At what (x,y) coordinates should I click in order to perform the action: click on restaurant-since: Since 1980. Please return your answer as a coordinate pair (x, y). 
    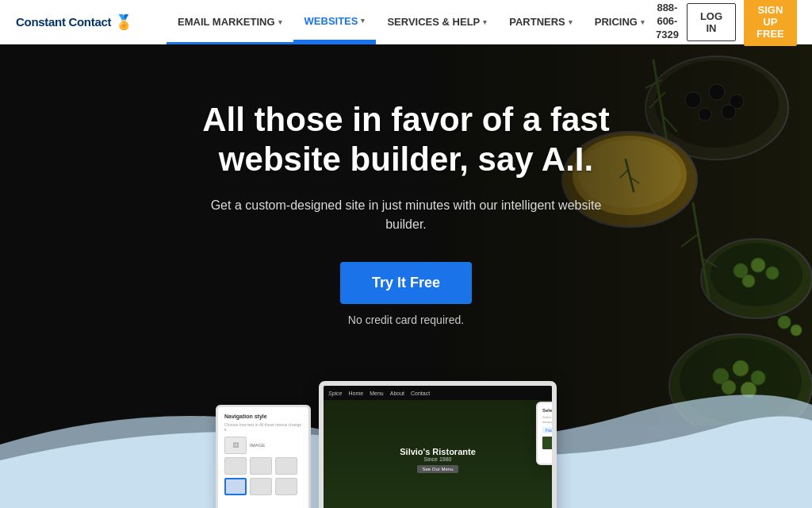
    Looking at the image, I should click on (438, 459).